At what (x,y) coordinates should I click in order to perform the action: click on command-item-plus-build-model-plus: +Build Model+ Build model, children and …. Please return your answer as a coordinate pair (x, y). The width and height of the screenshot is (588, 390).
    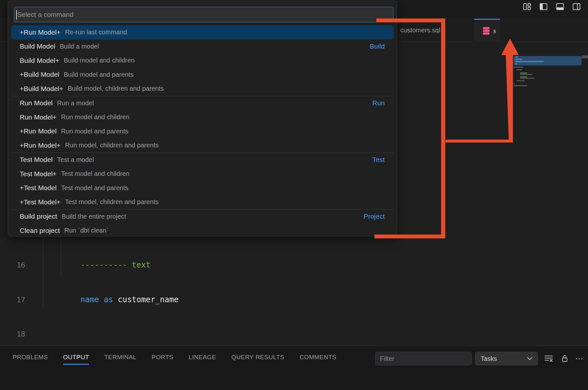
    Looking at the image, I should click on (203, 89).